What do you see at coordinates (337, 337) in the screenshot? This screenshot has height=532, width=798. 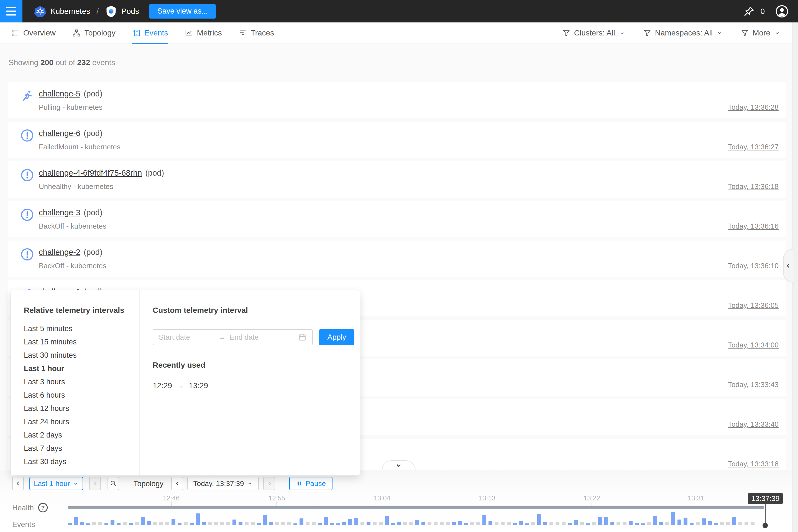 I see `apply-button: Apply` at bounding box center [337, 337].